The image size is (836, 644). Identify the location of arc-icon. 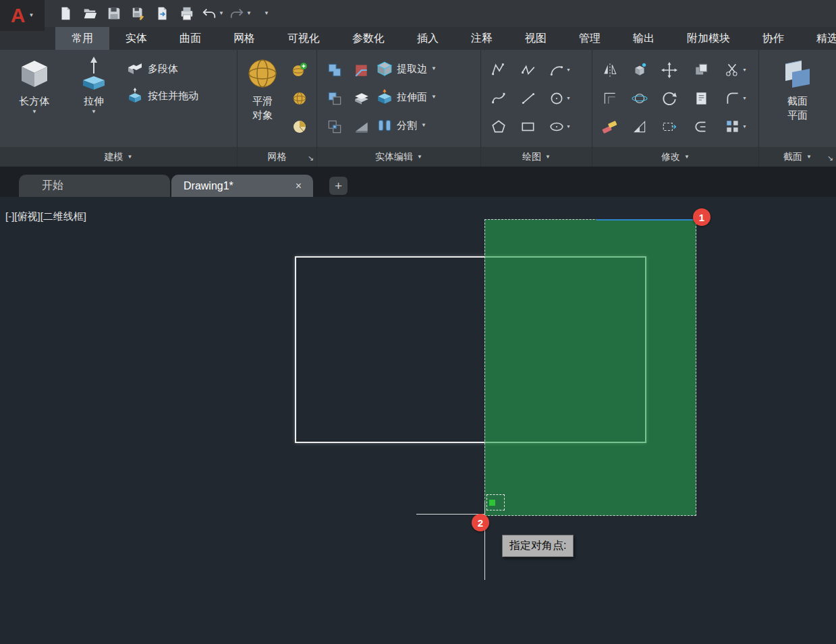
(557, 70).